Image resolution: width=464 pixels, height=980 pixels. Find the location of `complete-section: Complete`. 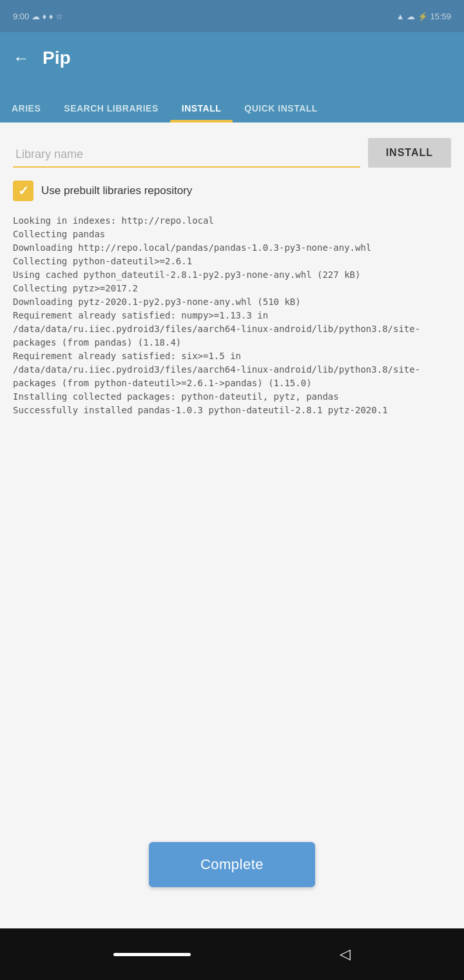

complete-section: Complete is located at coordinates (232, 871).